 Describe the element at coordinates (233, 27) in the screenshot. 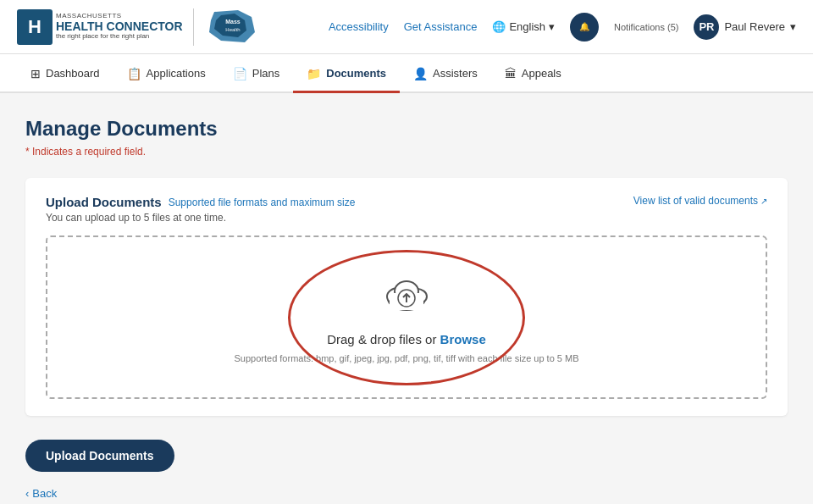

I see `masshealth-svg: Mass Health` at that location.